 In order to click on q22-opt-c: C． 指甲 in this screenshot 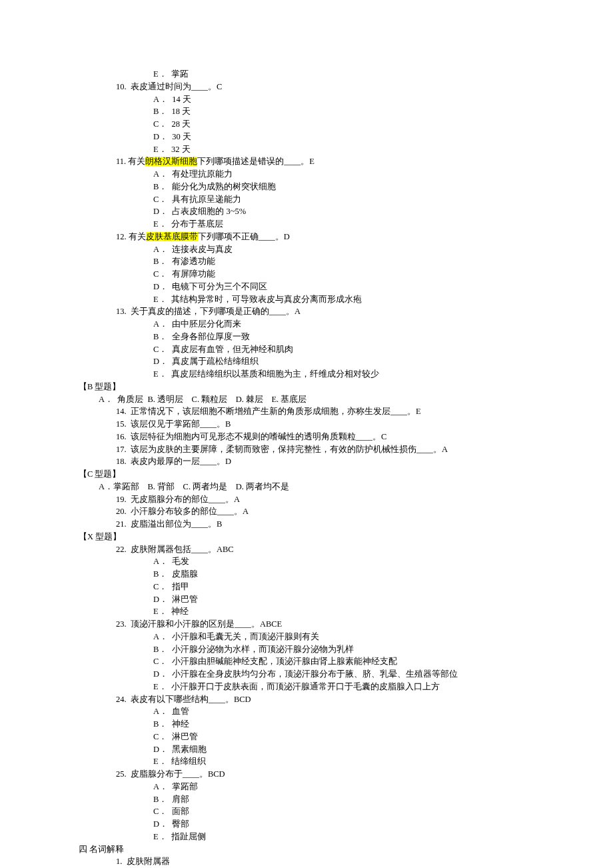, I will do `click(344, 587)`.